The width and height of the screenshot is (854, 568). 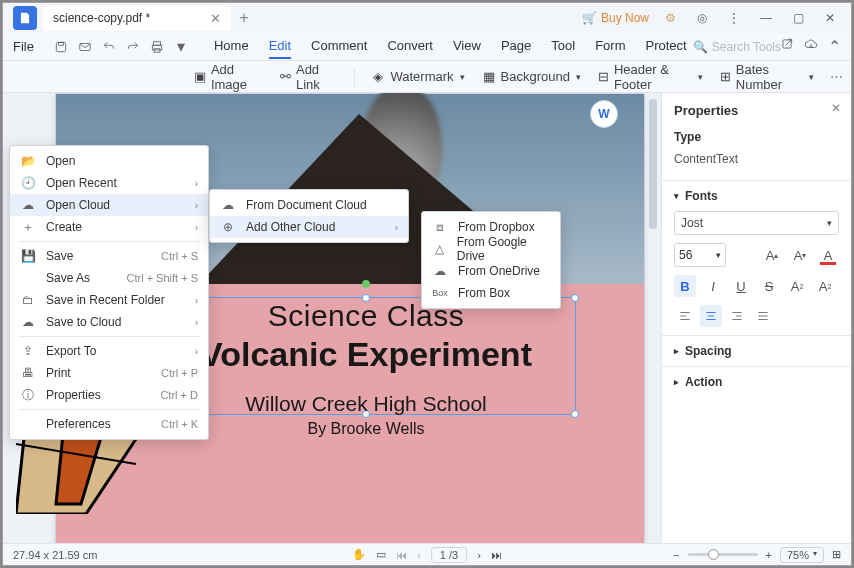 I want to click on menu-open-recent: 🕘Open Recent›, so click(x=109, y=183).